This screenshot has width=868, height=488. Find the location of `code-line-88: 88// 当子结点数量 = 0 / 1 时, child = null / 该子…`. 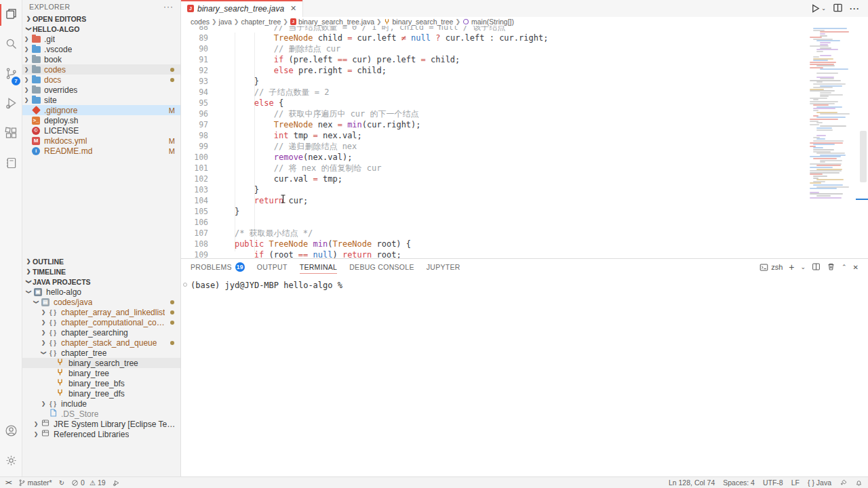

code-line-88: 88// 当子结点数量 = 0 / 1 时, child = null / 该子… is located at coordinates (519, 29).